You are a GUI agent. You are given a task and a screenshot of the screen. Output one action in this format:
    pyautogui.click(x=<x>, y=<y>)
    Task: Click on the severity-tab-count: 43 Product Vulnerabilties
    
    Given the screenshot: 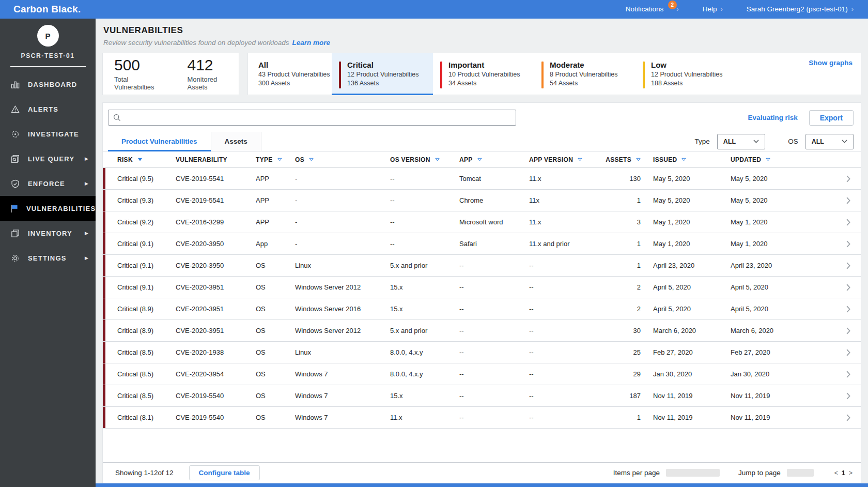 What is the action you would take?
    pyautogui.click(x=295, y=75)
    